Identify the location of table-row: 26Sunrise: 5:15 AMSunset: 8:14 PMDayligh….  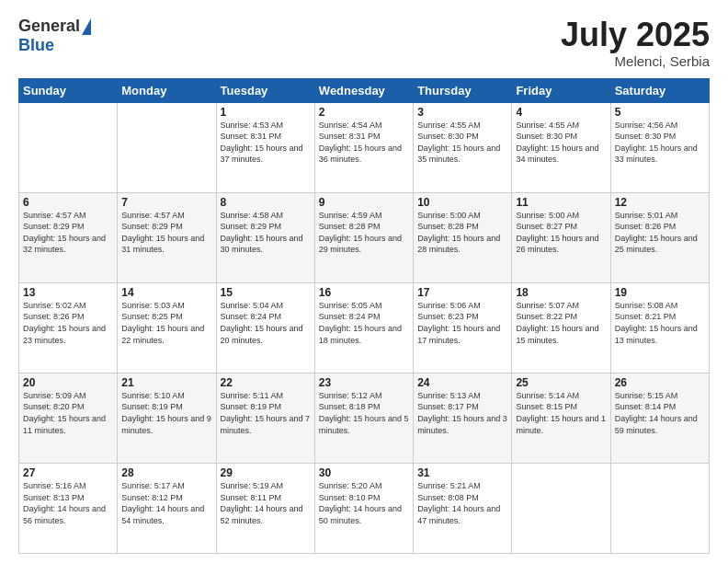
(660, 418).